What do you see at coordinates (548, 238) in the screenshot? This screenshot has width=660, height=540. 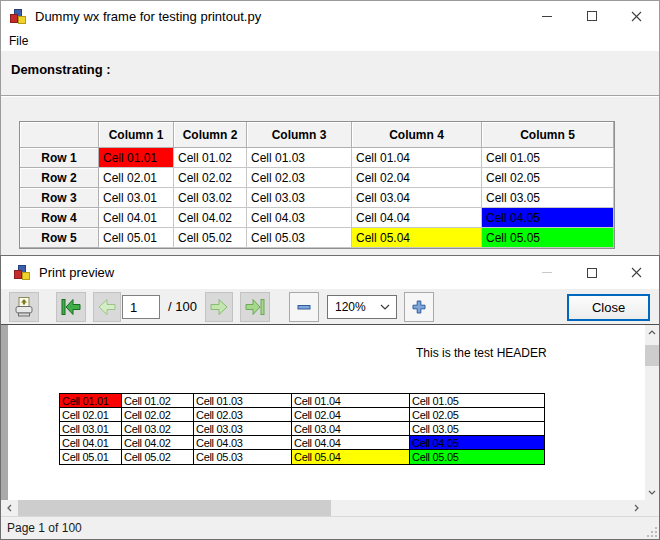 I see `grid-cell: Cell 05.05` at bounding box center [548, 238].